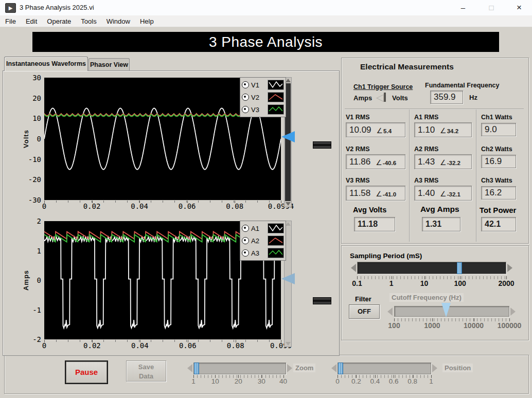 This screenshot has width=532, height=398. Describe the element at coordinates (452, 312) in the screenshot. I see `cutoff-frequency-slider` at that location.